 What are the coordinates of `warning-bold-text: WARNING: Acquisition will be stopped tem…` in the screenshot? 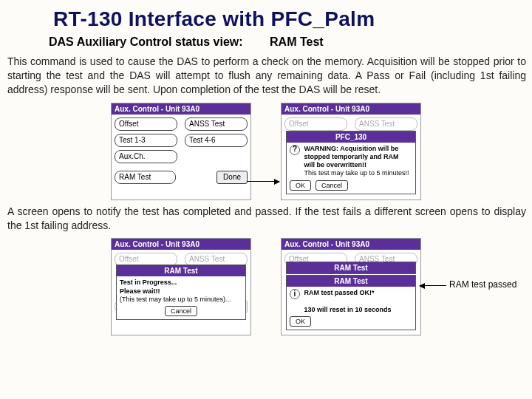 It's located at (352, 157).